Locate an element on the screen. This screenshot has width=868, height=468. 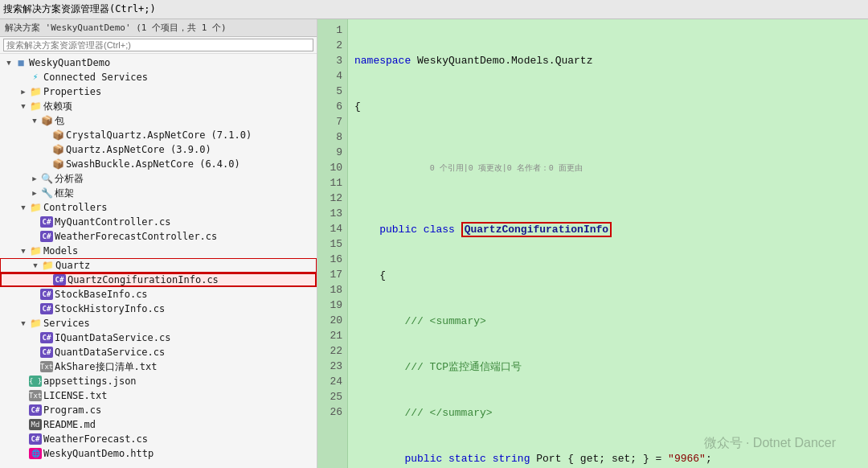
connected-services-label: Connected Services is located at coordinates (96, 77).